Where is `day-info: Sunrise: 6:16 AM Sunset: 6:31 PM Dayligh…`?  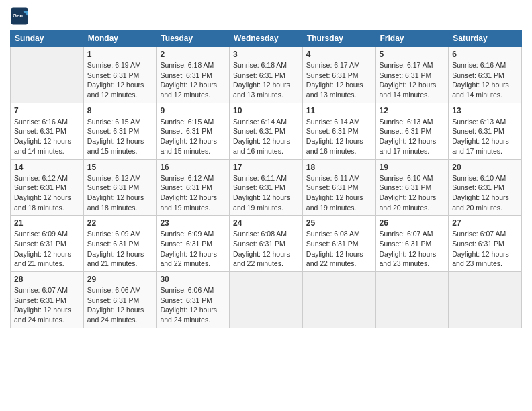 day-info: Sunrise: 6:16 AM Sunset: 6:31 PM Dayligh… is located at coordinates (485, 81).